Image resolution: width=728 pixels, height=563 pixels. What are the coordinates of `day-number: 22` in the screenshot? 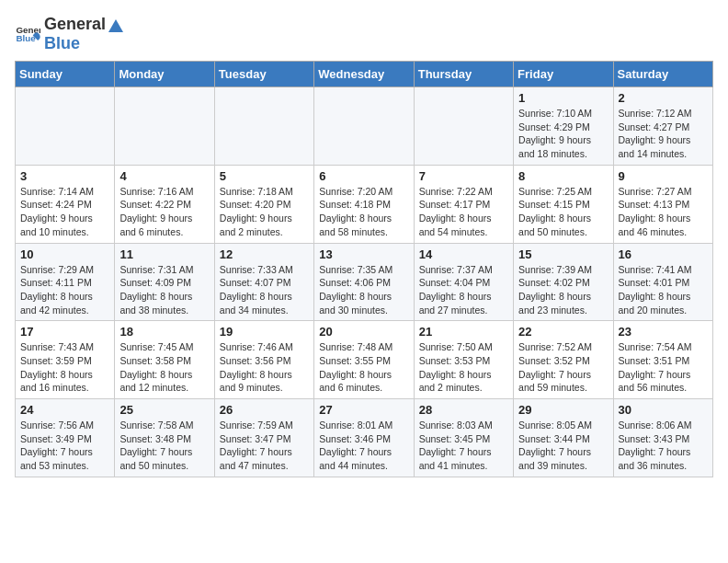 It's located at (563, 331).